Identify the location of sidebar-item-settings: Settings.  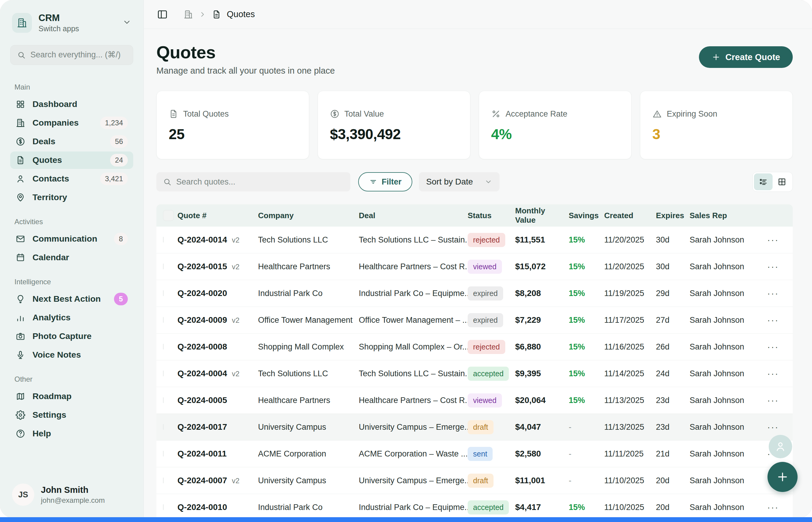
(72, 415).